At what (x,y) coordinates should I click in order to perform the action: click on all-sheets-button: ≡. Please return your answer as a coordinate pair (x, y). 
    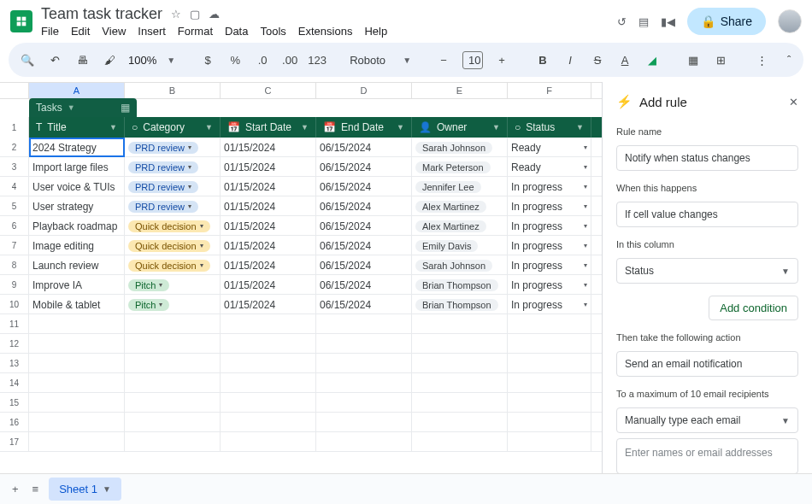
    Looking at the image, I should click on (36, 489).